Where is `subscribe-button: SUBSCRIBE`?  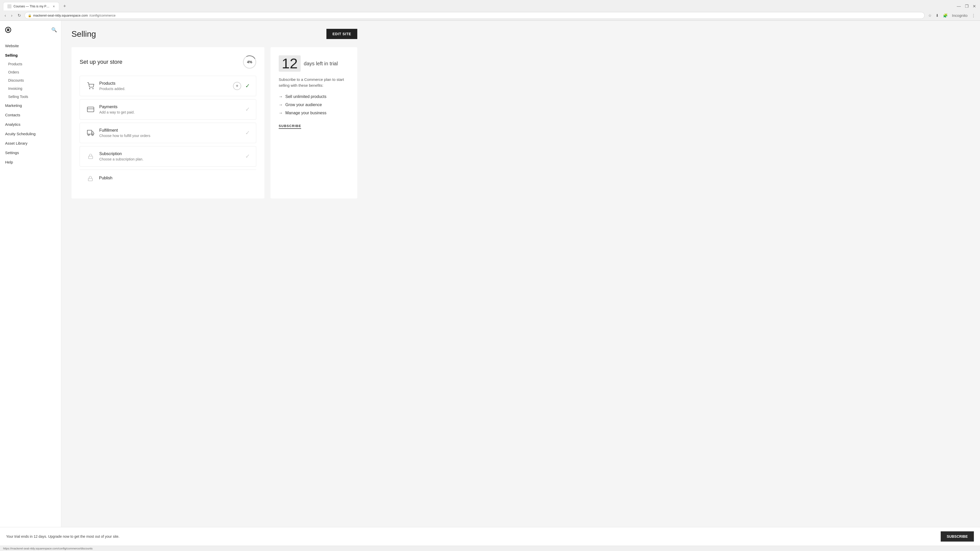
subscribe-button: SUBSCRIBE is located at coordinates (957, 536).